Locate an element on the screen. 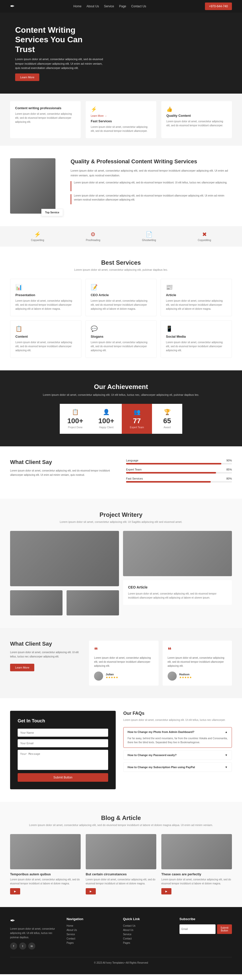 This screenshot has height=980, width=242. reviewer-2: Hudson ★★★★★ is located at coordinates (197, 676).